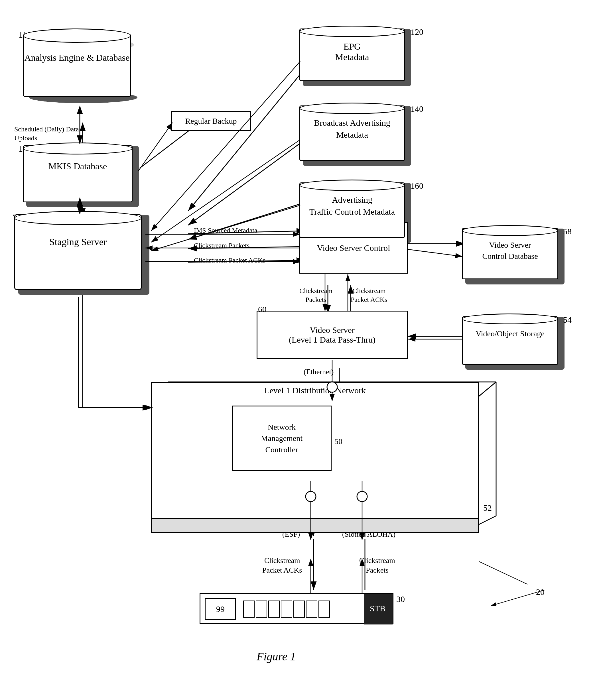 The height and width of the screenshot is (700, 603). Describe the element at coordinates (316, 567) in the screenshot. I see `esf-arrow` at that location.